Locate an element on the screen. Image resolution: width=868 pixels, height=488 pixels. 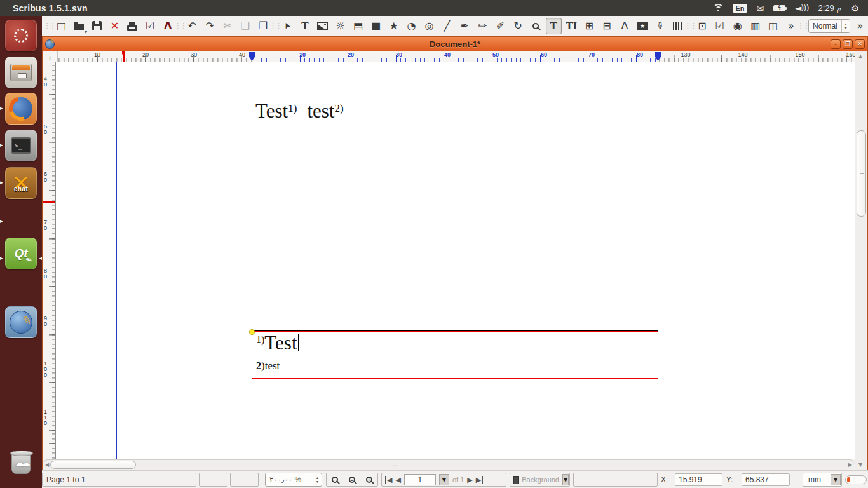
export-pdf-button: Λ is located at coordinates (168, 26).